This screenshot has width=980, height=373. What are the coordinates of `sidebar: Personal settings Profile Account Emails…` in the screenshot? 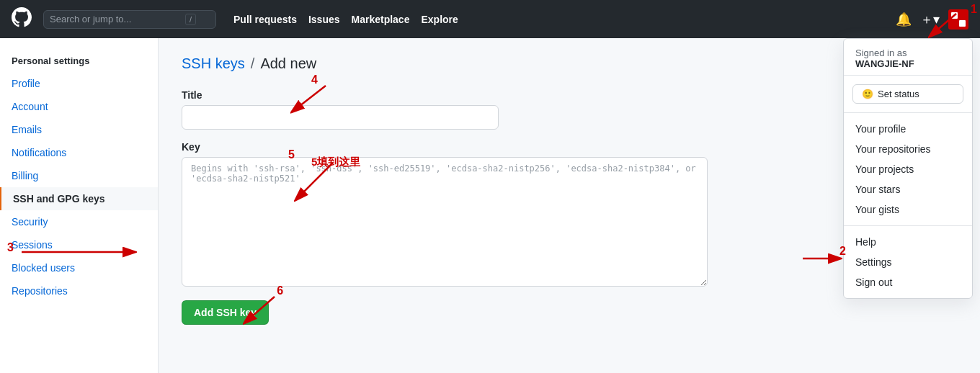 It's located at (79, 206).